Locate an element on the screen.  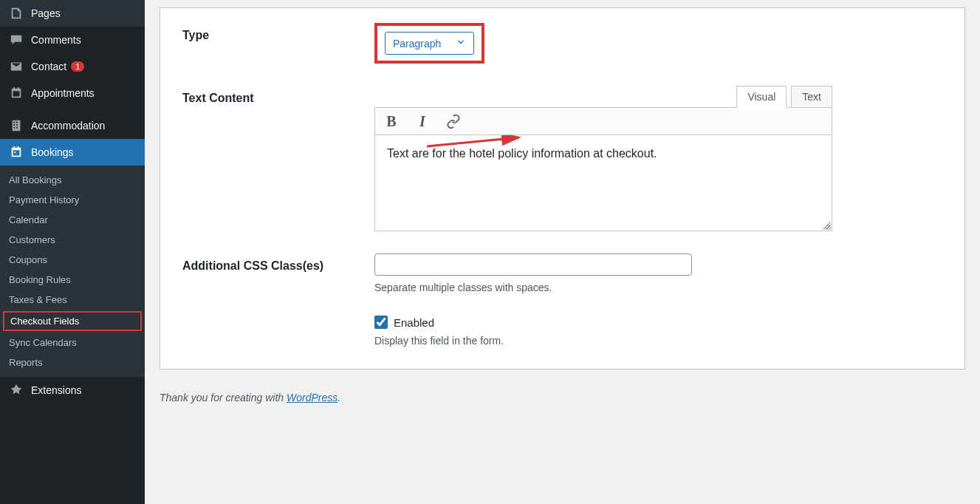
css-label: Additional CSS Class(es) is located at coordinates (278, 263).